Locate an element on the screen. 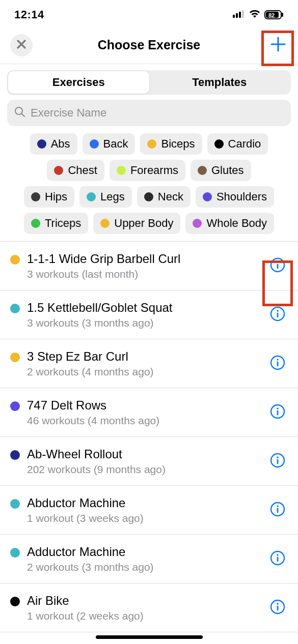 This screenshot has width=298, height=644. row-body: 1-1-1 Wide Grip Barbell Curl3 workouts (… is located at coordinates (147, 266).